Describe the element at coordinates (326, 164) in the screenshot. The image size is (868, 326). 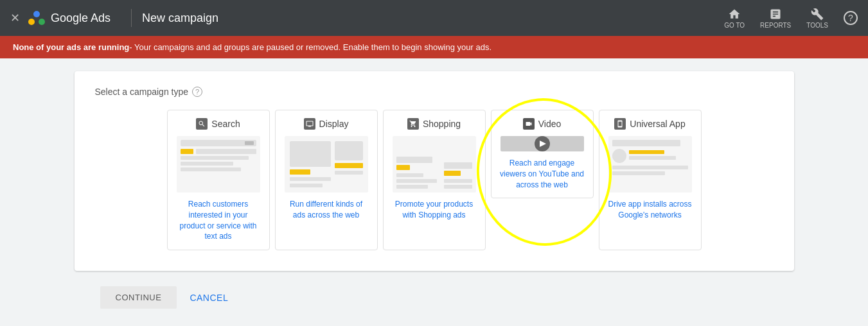
I see `display-tile-preview` at that location.